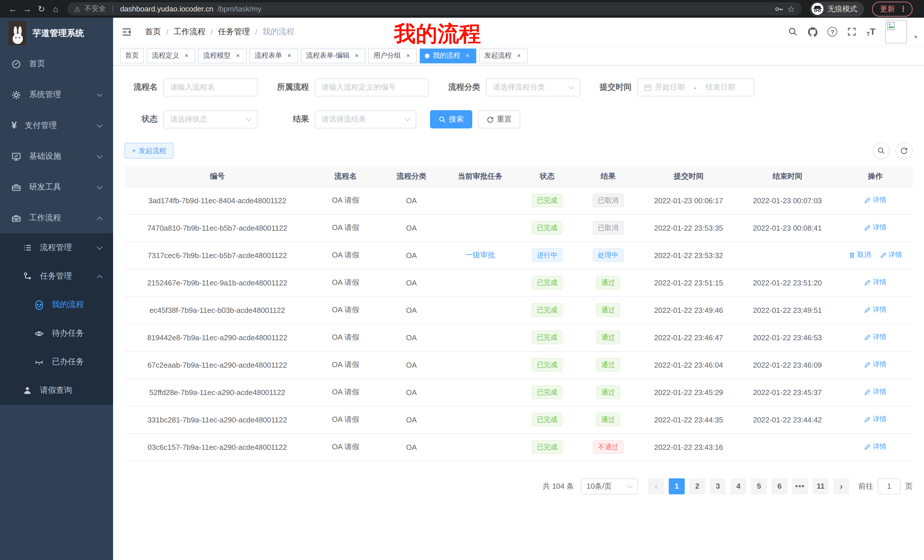 The width and height of the screenshot is (924, 560). What do you see at coordinates (852, 31) in the screenshot?
I see `fullscreen-icon` at bounding box center [852, 31].